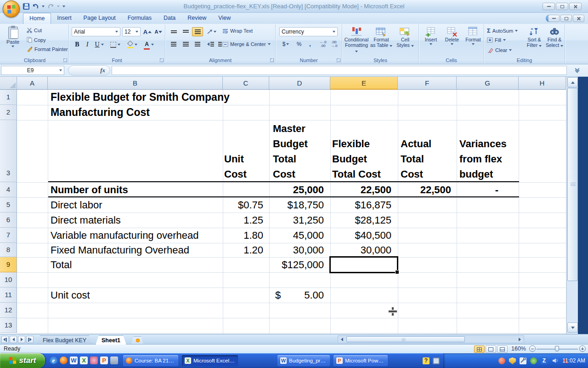 The image size is (588, 368). I want to click on bold-button: B, so click(77, 45).